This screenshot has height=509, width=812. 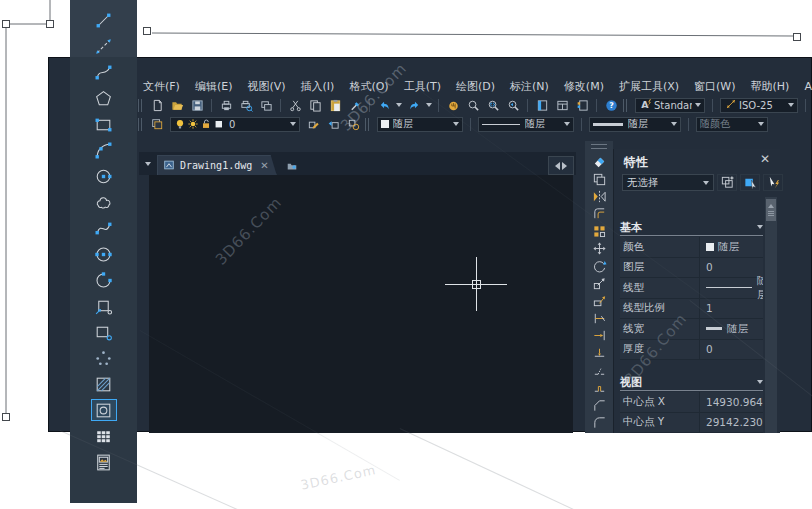 I want to click on tab-scroll-button, so click(x=561, y=166).